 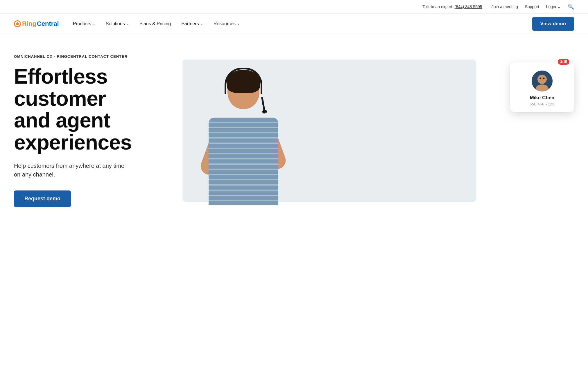 What do you see at coordinates (294, 24) in the screenshot?
I see `main-nav: RingCentral Products ⌄ Solutions ⌄ Plans…` at bounding box center [294, 24].